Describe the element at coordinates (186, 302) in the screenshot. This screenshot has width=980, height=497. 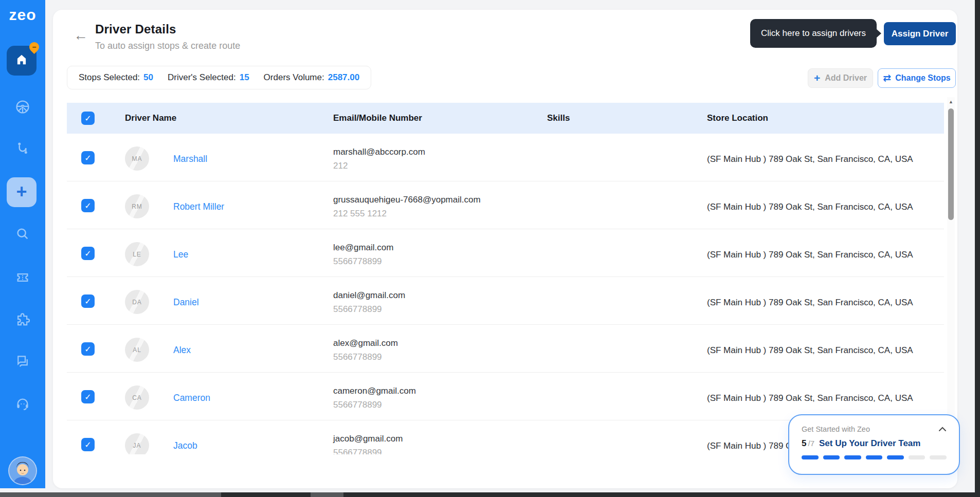
I see `driver-name-link: Daniel` at that location.